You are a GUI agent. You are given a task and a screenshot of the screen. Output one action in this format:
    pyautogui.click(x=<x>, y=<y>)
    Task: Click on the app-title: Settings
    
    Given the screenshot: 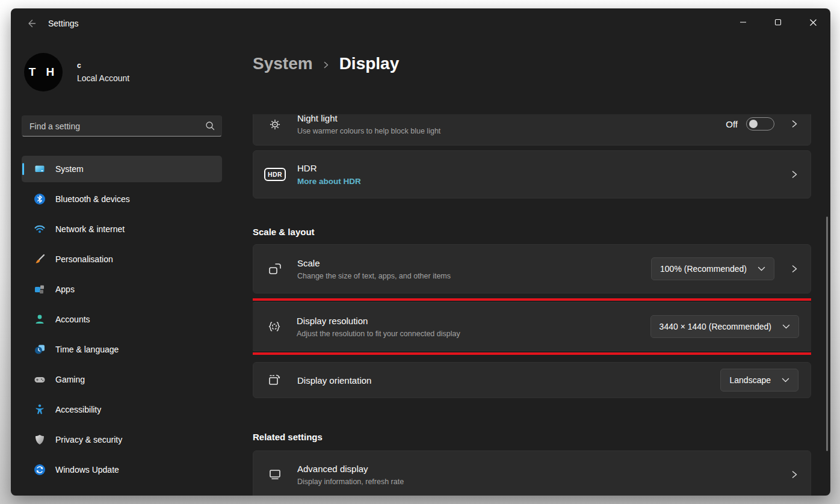 What is the action you would take?
    pyautogui.click(x=64, y=23)
    